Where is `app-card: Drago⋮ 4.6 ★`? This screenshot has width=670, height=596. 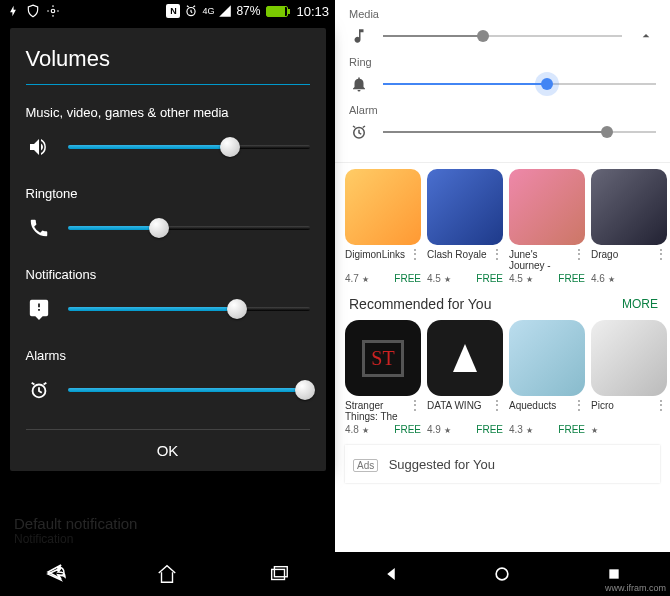 app-card: Drago⋮ 4.6 ★ is located at coordinates (629, 226).